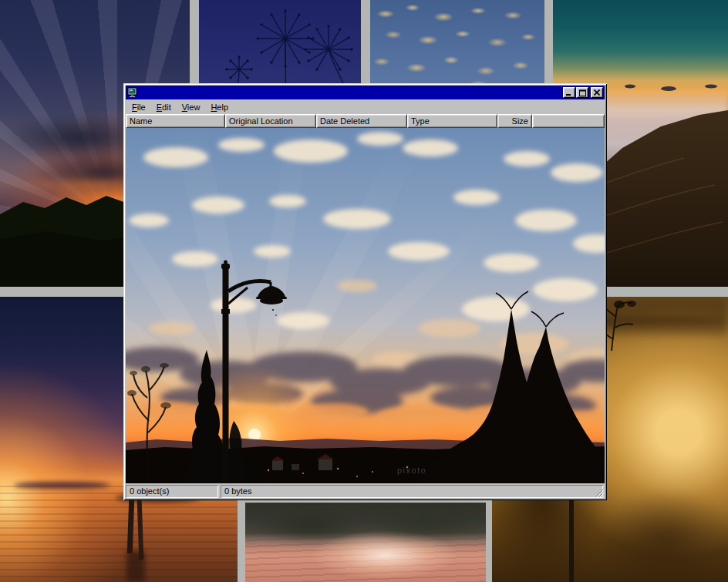  I want to click on maximize-icon, so click(583, 93).